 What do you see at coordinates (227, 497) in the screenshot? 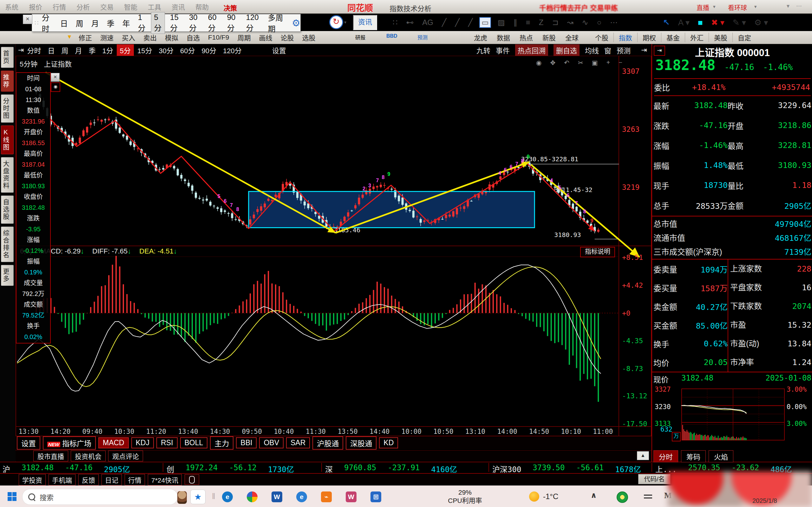
I see `edge-icon: e` at bounding box center [227, 497].